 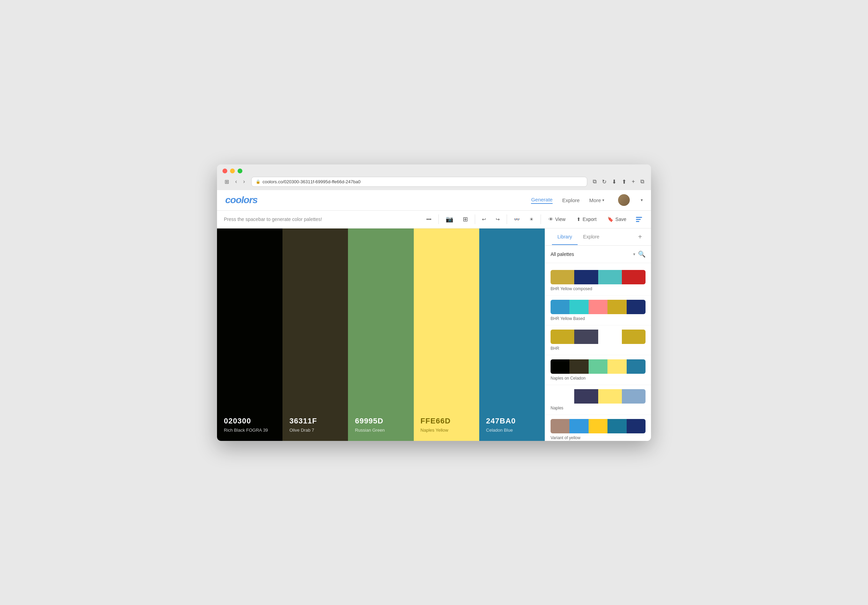 What do you see at coordinates (598, 400) in the screenshot?
I see `palette-item-4: Naples` at bounding box center [598, 400].